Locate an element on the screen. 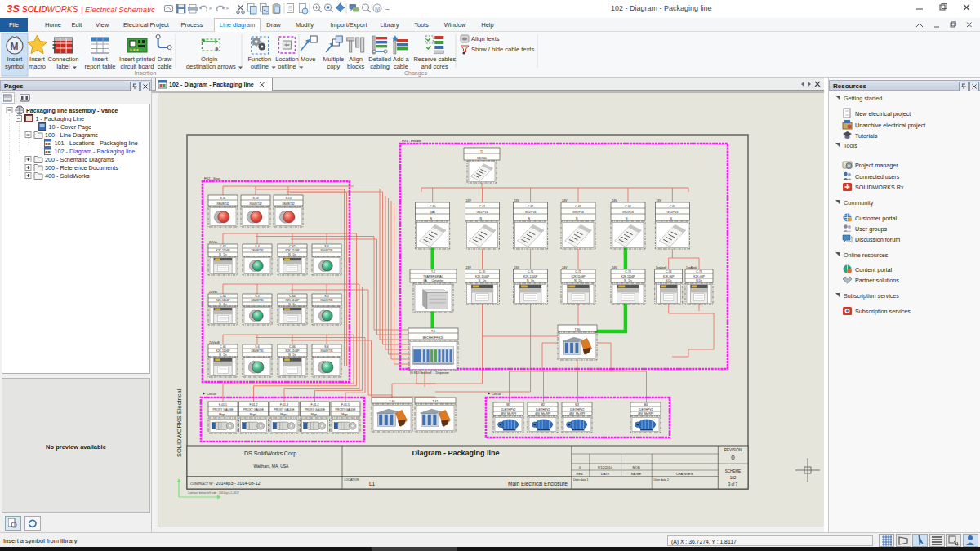  svg-text: TRANSF/48VAC is located at coordinates (434, 277).